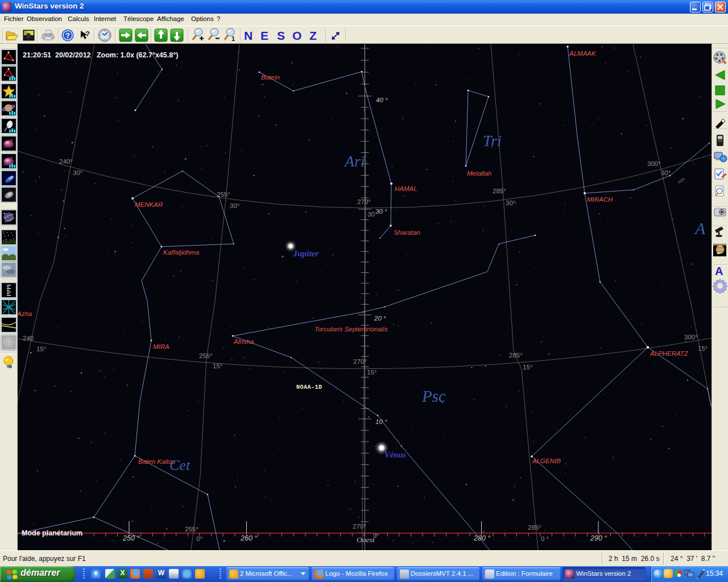  I want to click on svg-text: MIRACH, so click(600, 199).